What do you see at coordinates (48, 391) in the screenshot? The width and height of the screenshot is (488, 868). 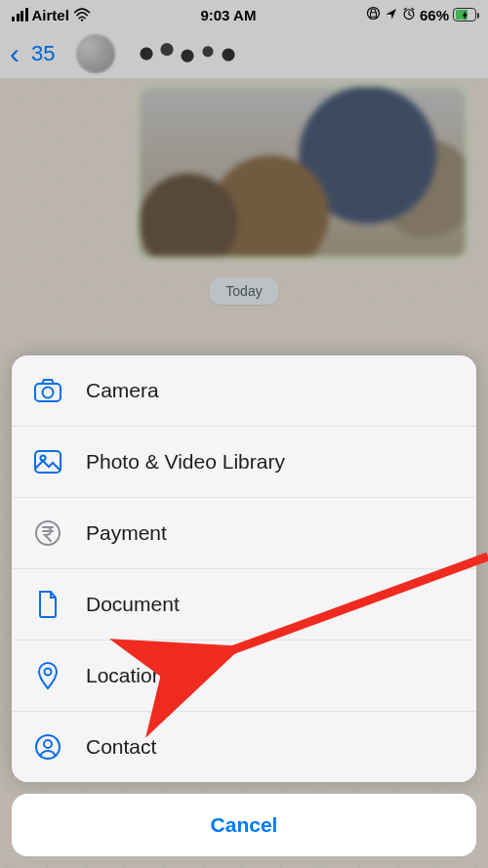 I see `camera-icon` at bounding box center [48, 391].